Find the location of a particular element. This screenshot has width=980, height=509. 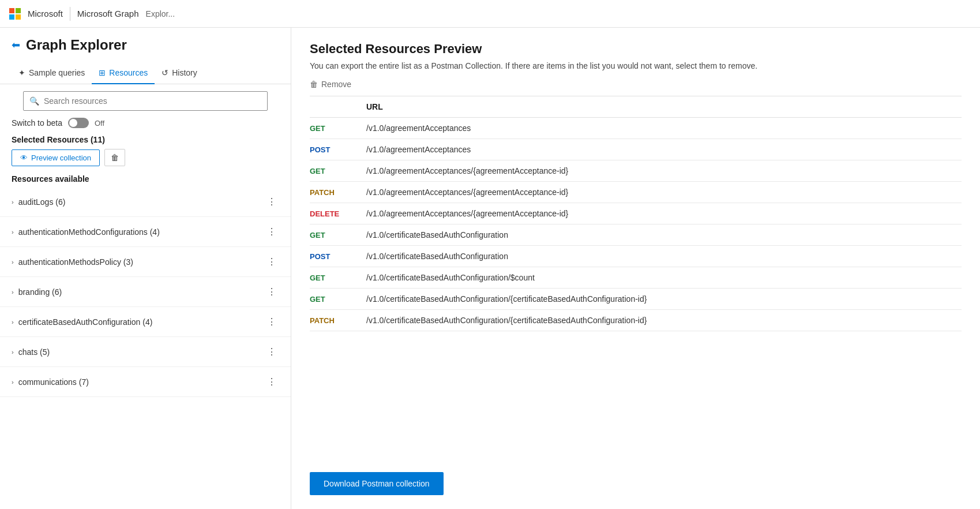

table-row: PATCH/v1.0/certificateBasedAuthConfigura… is located at coordinates (636, 321).